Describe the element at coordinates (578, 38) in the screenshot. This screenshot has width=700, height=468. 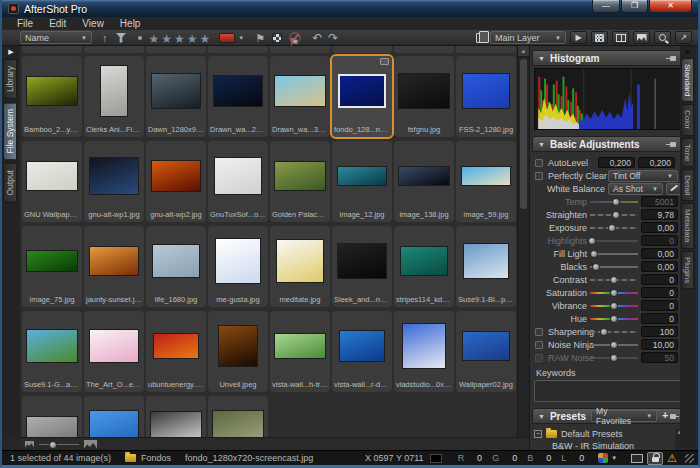
I see `slideshow-button: ▶` at that location.